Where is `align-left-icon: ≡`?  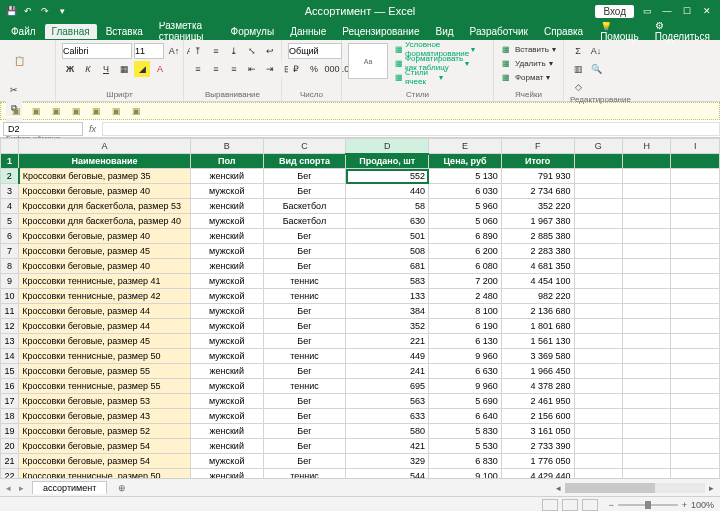 align-left-icon: ≡ is located at coordinates (198, 69).